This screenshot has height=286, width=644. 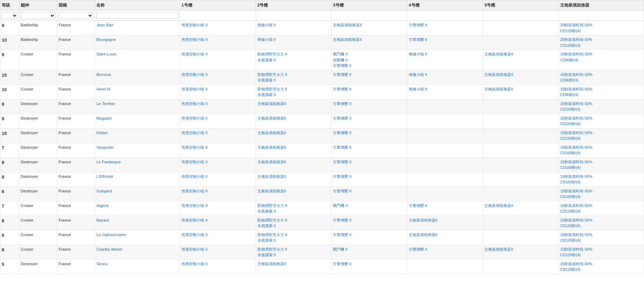 I want to click on table-row: 9CruiserFranceSaint-Louis伤害控制小组 II防御用對空火…, so click(x=322, y=60).